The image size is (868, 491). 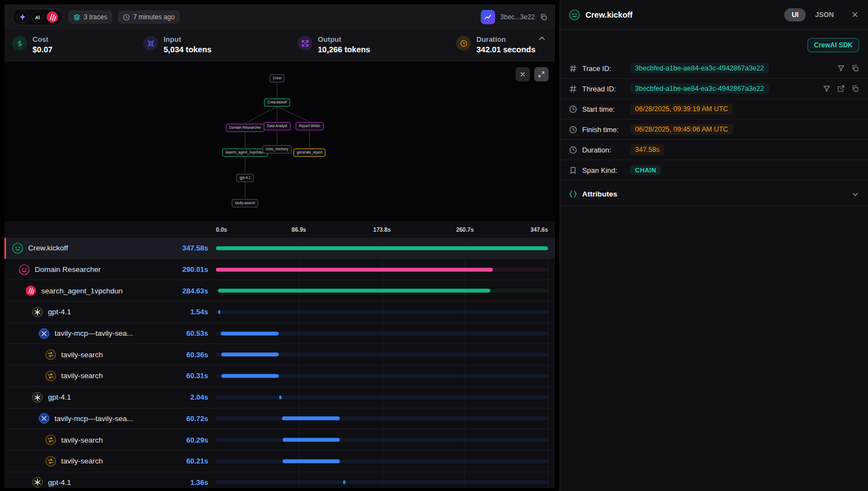 What do you see at coordinates (496, 45) in the screenshot?
I see `stat-duration: Duration 342.01 seconds` at bounding box center [496, 45].